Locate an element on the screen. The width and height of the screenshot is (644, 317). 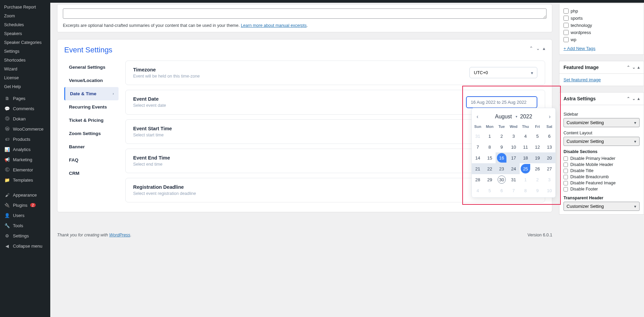
sidebar-item-get-help: Get Help is located at coordinates (25, 87).